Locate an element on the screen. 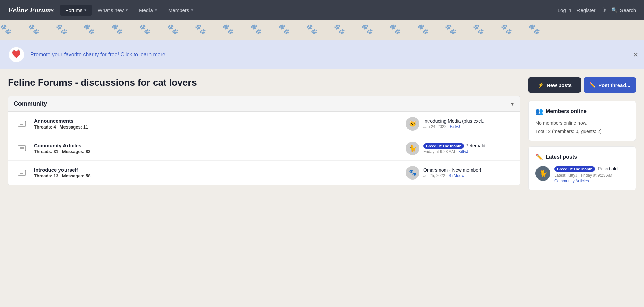 The height and width of the screenshot is (307, 644). latest-meta-community-articles: Friday at 9:23 AM · KittyJ is located at coordinates (468, 152).